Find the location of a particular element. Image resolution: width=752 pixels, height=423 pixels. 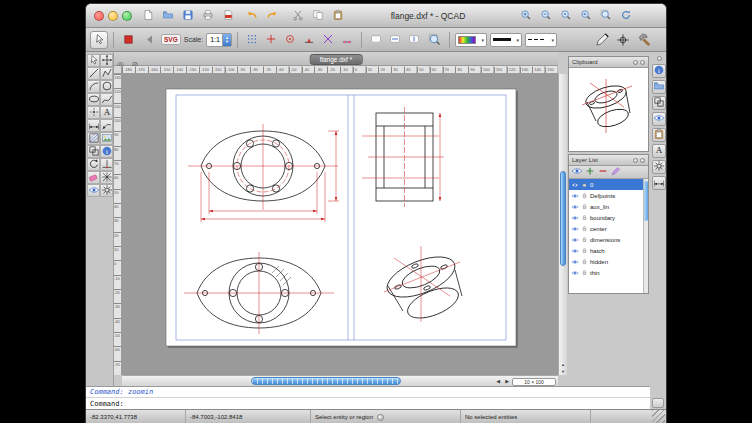

command-line: Command: is located at coordinates (368, 403).